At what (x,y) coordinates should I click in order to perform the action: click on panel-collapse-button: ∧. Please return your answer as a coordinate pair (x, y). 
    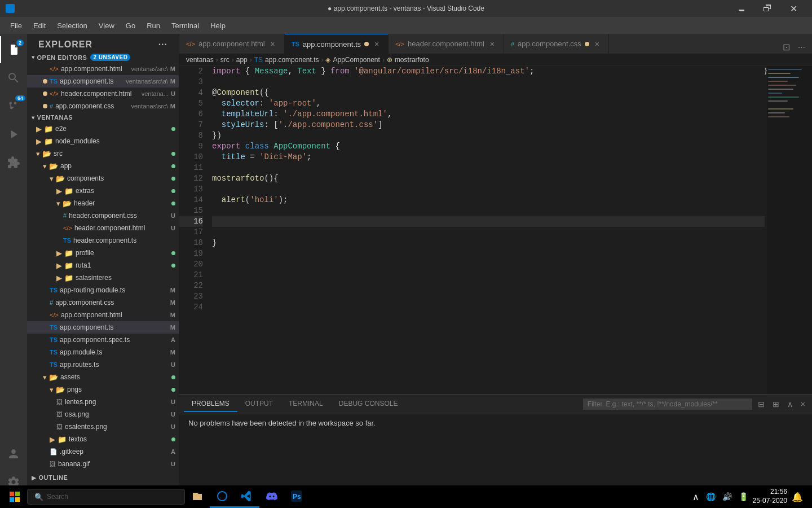
    Looking at the image, I should click on (790, 404).